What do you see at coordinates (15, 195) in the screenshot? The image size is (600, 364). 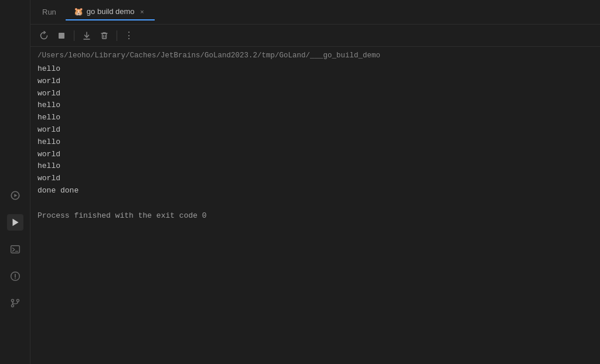 I see `sidebar-item-run-configs` at bounding box center [15, 195].